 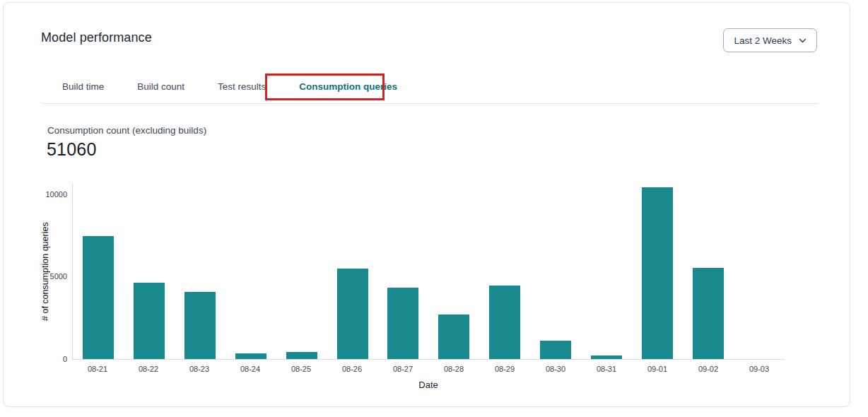 What do you see at coordinates (556, 369) in the screenshot?
I see `x-tick-08-30: 08-30` at bounding box center [556, 369].